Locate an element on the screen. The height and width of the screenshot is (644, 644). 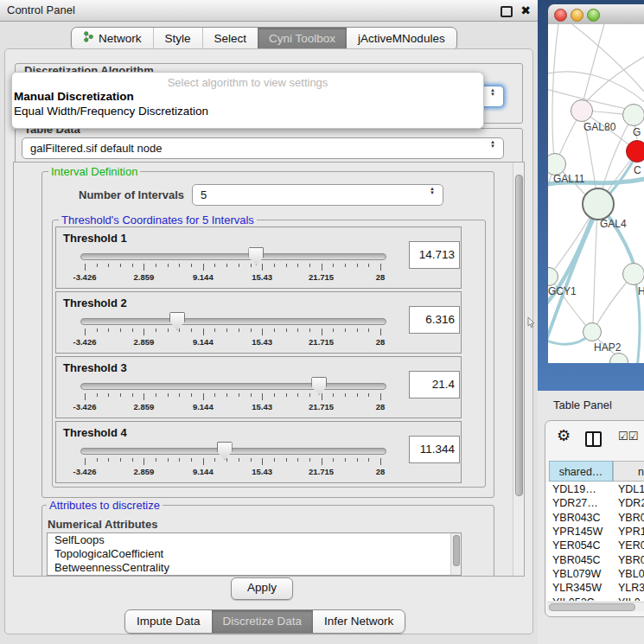
network-canvas: GAL80GCGAL11GAL4GCY1HHAP2 is located at coordinates (596, 194).